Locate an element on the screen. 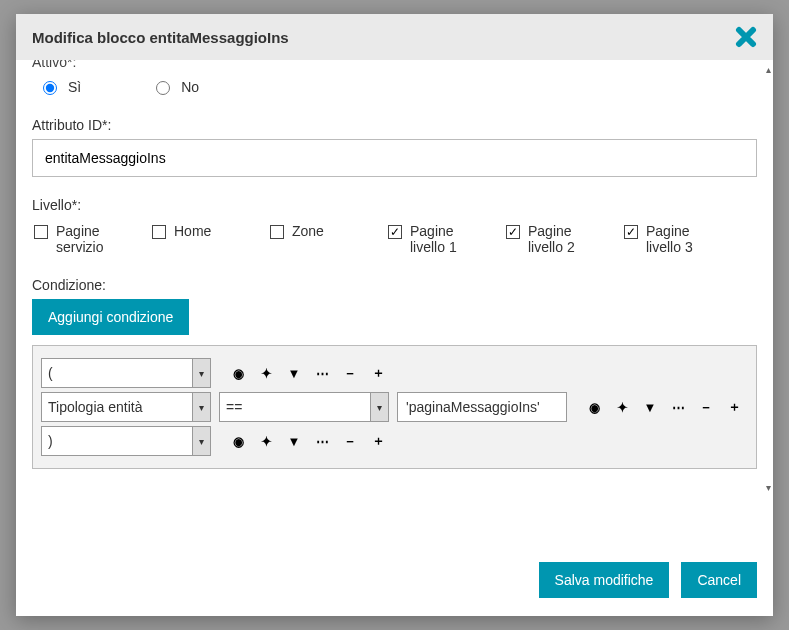 This screenshot has height=630, width=789. active-radio-yes-label: Sì is located at coordinates (74, 87).